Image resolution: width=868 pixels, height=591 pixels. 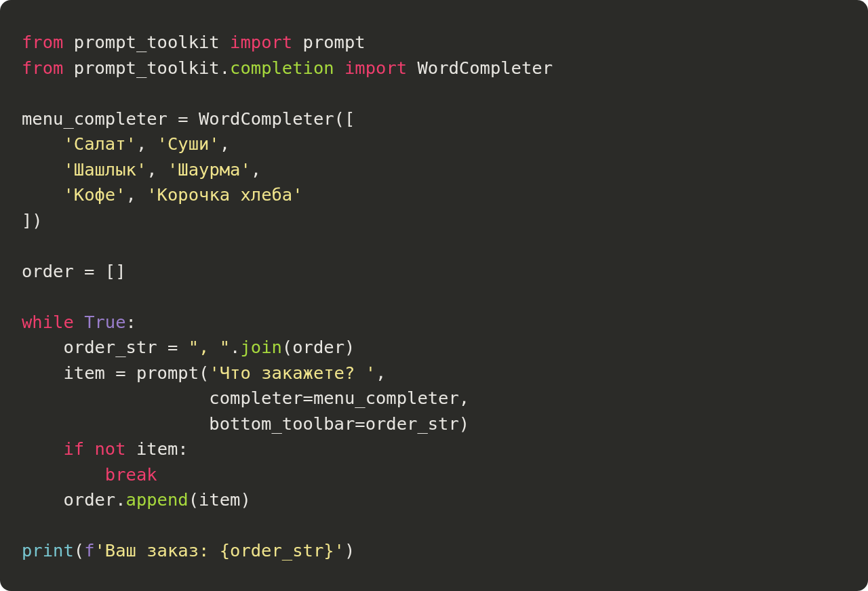 I want to click on method-join: join, so click(x=260, y=347).